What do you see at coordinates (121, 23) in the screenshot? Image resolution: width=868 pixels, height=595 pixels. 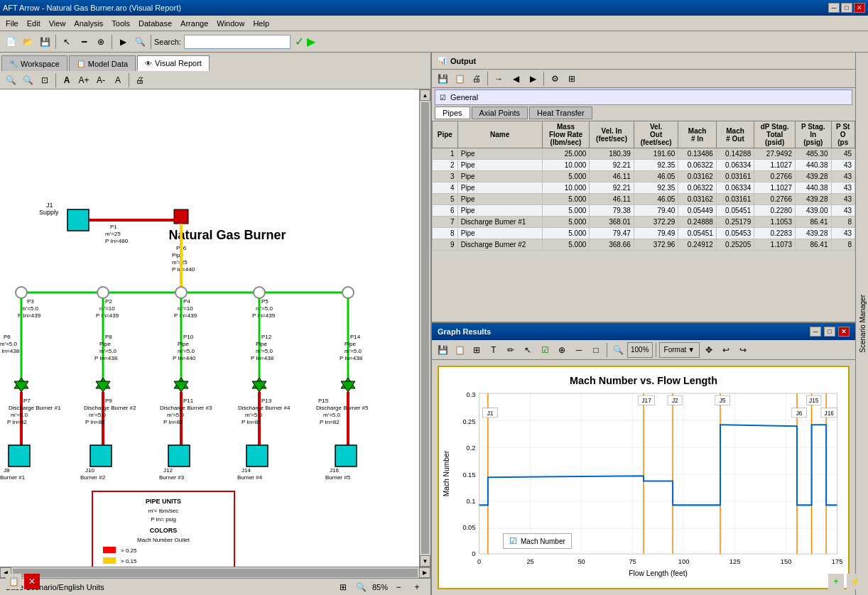 I see `menu-tools: Tools` at bounding box center [121, 23].